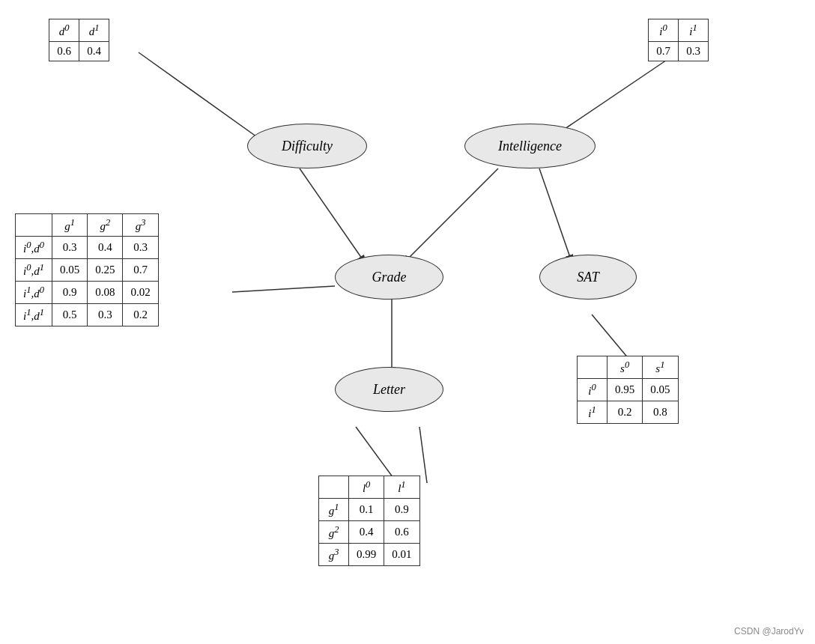  What do you see at coordinates (628, 389) in the screenshot?
I see `sat-cpt-table: s0 s1 i0 0.95 0.05 i1 0.2 0.8` at bounding box center [628, 389].